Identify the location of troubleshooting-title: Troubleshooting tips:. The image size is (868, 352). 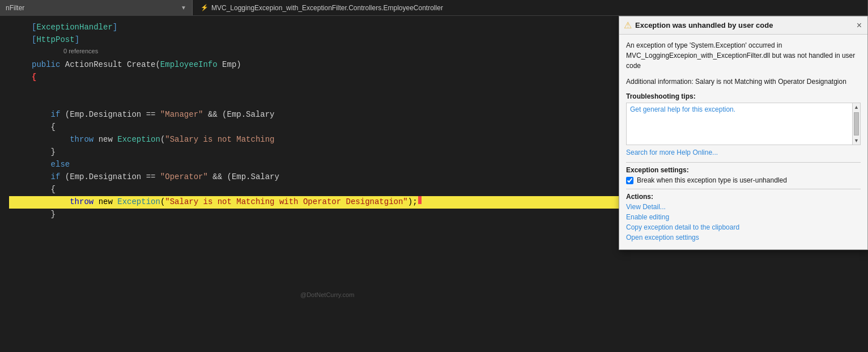
(743, 96).